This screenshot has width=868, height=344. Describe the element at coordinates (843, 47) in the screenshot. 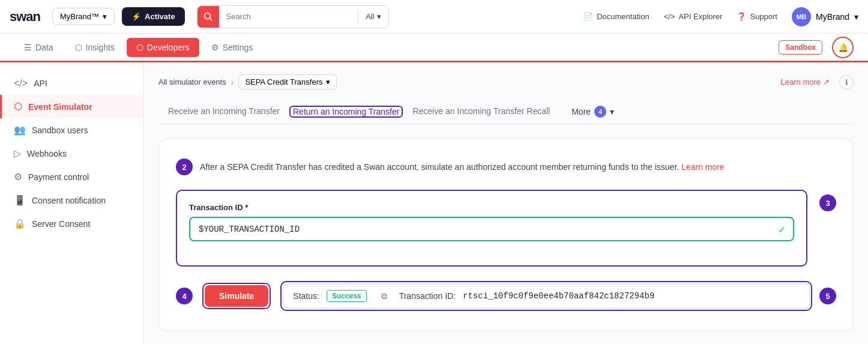

I see `bell-area: 🔔` at that location.